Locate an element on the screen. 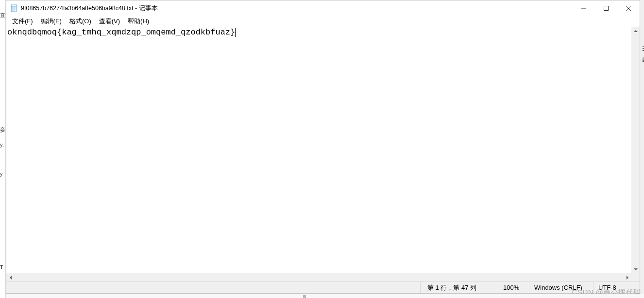 The image size is (644, 298). status-eol: Windows (CRLF) is located at coordinates (561, 287).